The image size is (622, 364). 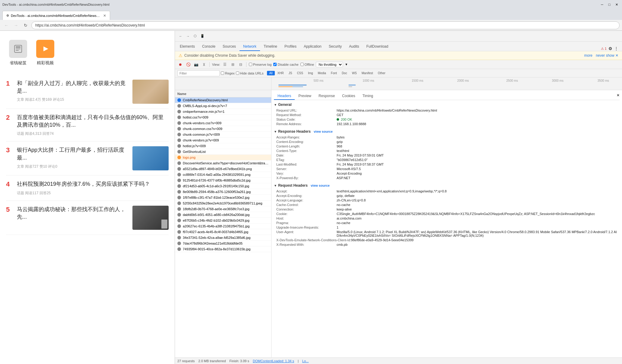 I want to click on filter-type-img: Img, so click(x=311, y=73).